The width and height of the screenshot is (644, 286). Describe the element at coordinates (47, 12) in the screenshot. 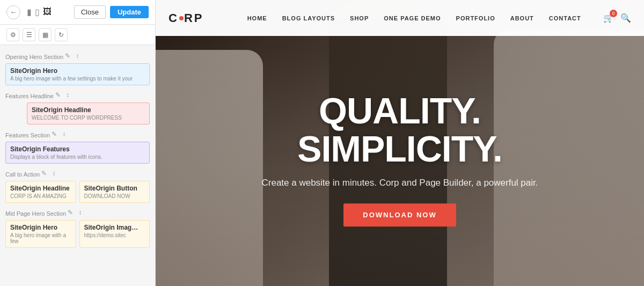

I see `desktop-icon: 🖼` at that location.